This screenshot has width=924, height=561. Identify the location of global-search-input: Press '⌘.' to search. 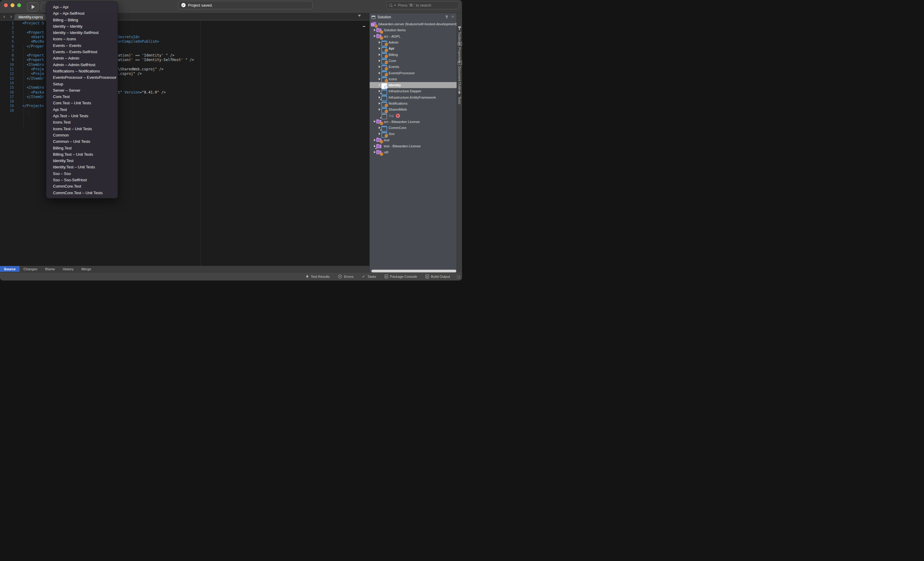
(423, 5).